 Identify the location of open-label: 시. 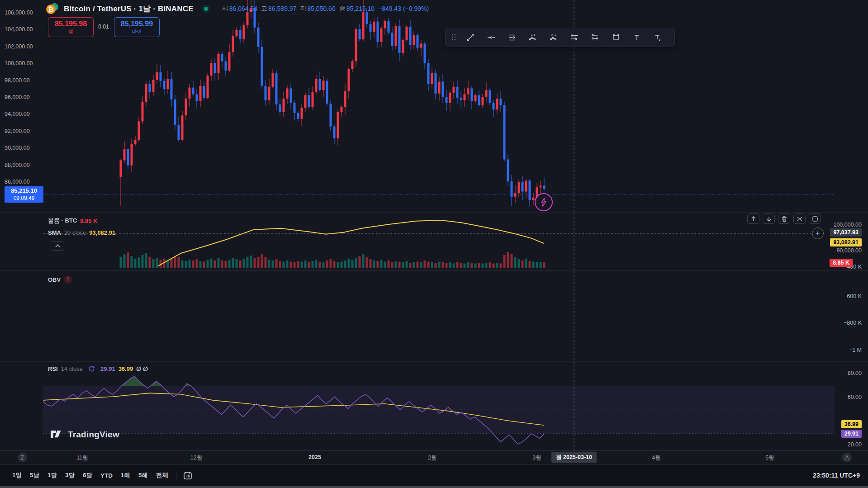
(225, 9).